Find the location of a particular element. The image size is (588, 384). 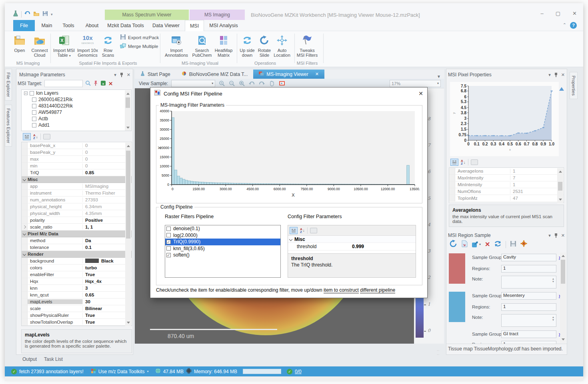

tab-tools: Tools is located at coordinates (68, 26).